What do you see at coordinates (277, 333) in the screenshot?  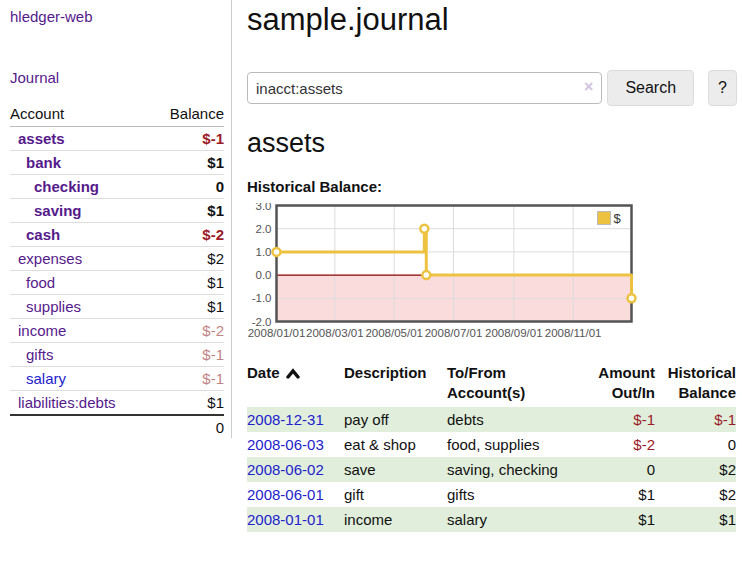 I see `svg-text: 2008/01/01` at bounding box center [277, 333].